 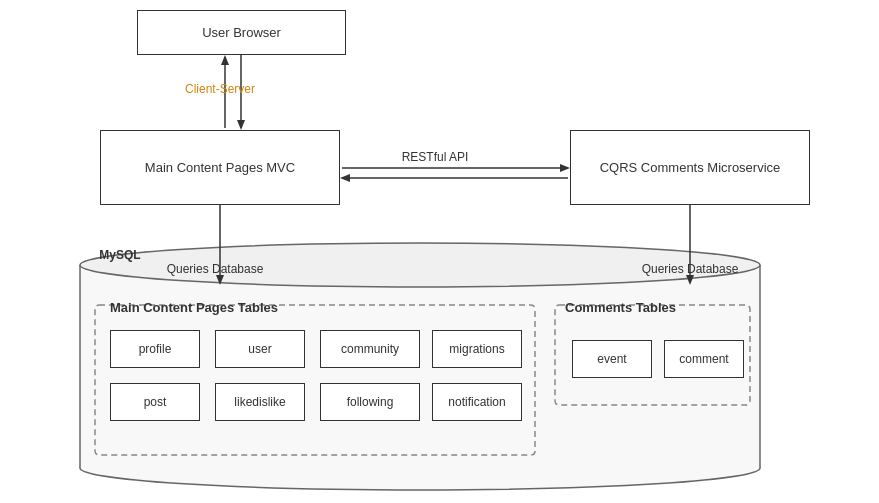 What do you see at coordinates (704, 359) in the screenshot?
I see `table-comment: comment` at bounding box center [704, 359].